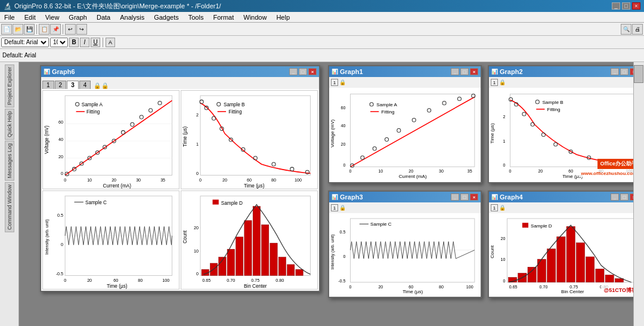 This screenshot has height=326, width=644. What do you see at coordinates (465, 72) in the screenshot?
I see `graph1-win-buttons: _ □ ×` at bounding box center [465, 72].